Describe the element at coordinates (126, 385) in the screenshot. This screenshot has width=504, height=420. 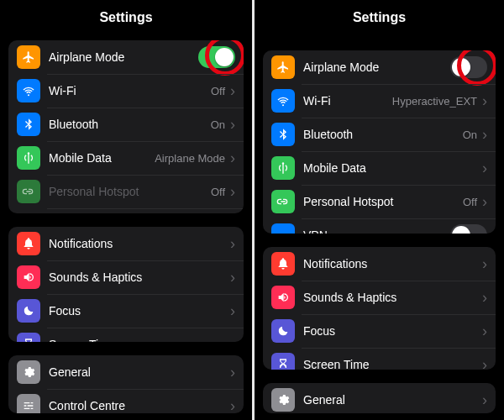
I see `group-general: General › Control Centre ›` at that location.